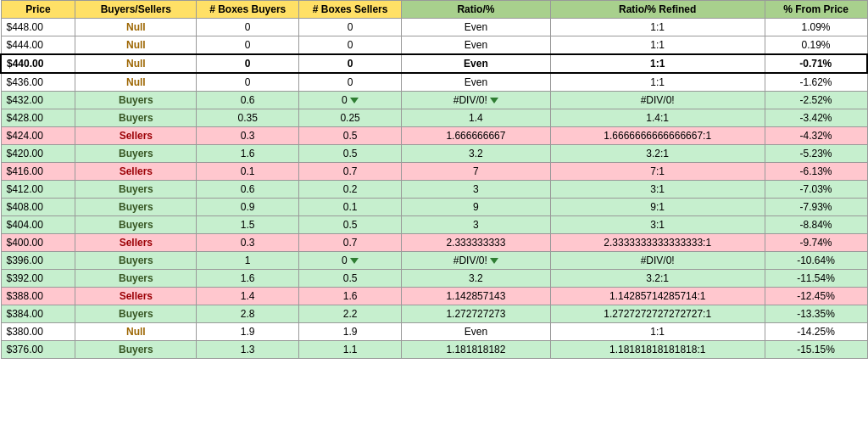  What do you see at coordinates (658, 226) in the screenshot?
I see `cell-ratio-refined: 3:1` at bounding box center [658, 226].